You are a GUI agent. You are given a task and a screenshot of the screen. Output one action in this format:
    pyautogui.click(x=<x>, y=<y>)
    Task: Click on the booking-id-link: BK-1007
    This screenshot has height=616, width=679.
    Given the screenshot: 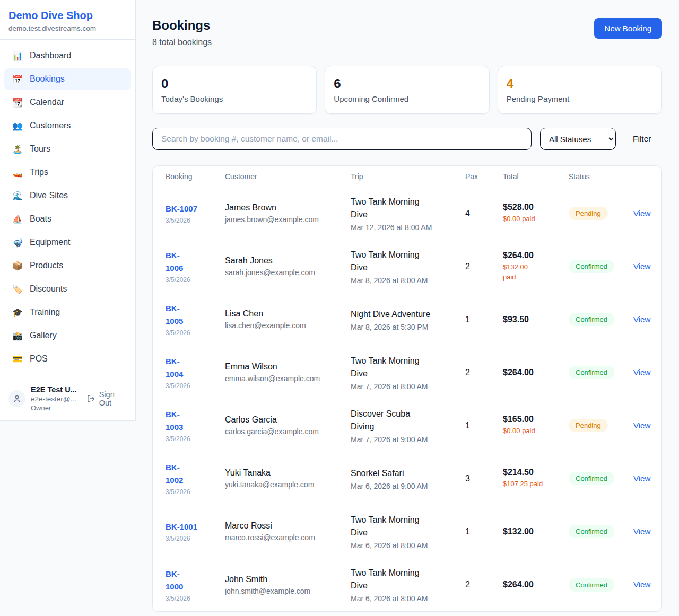 What is the action you would take?
    pyautogui.click(x=195, y=209)
    